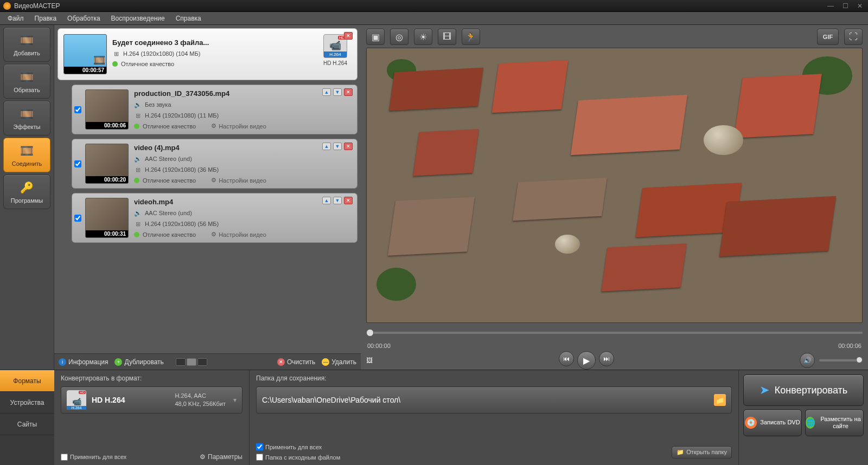  Describe the element at coordinates (27, 188) in the screenshot. I see `key-icon: 🔑` at that location.